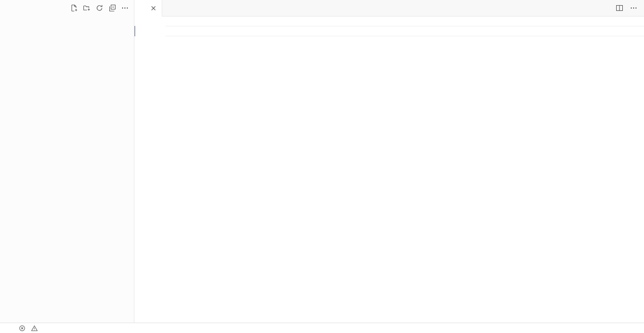 This screenshot has height=333, width=644. Describe the element at coordinates (135, 31) in the screenshot. I see `text-cursor` at that location.